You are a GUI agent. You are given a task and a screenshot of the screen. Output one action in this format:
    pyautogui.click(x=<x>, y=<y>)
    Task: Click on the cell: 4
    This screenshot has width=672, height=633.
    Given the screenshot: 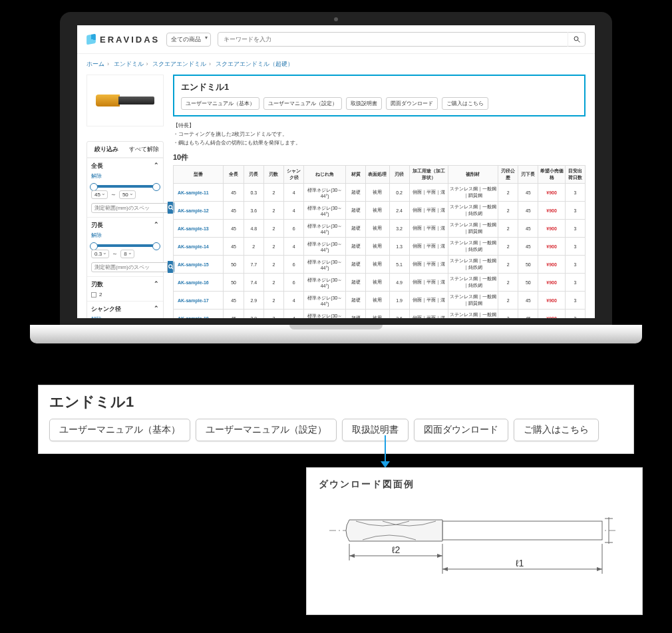 What is the action you would take?
    pyautogui.click(x=294, y=314)
    